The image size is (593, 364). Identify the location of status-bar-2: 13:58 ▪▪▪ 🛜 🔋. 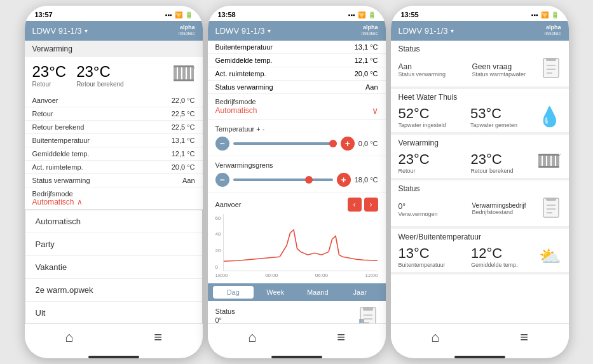
(297, 13).